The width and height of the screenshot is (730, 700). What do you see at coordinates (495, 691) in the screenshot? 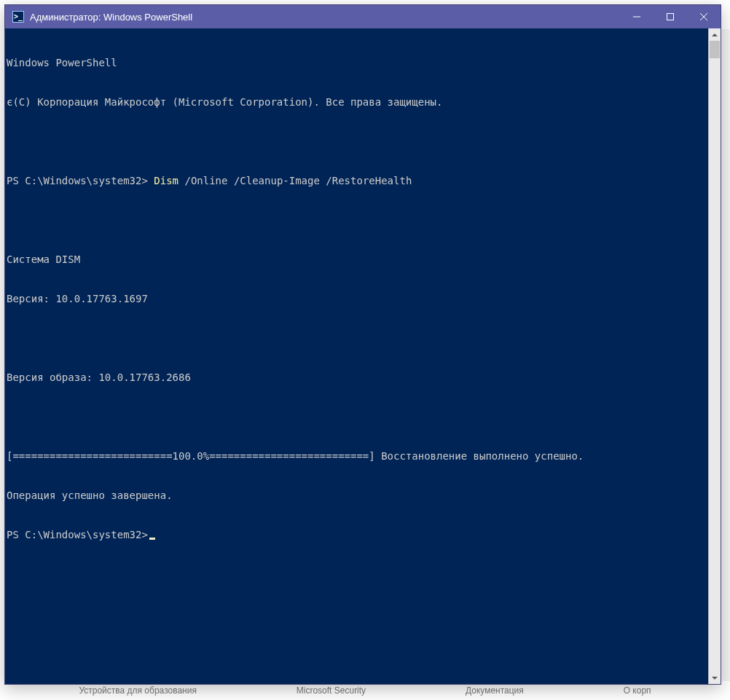
I see `bg-link: Документация` at bounding box center [495, 691].